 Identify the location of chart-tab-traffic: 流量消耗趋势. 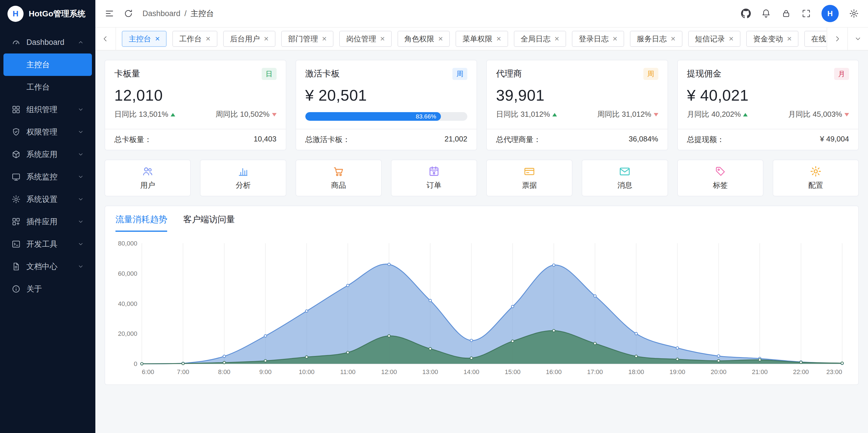
(142, 223).